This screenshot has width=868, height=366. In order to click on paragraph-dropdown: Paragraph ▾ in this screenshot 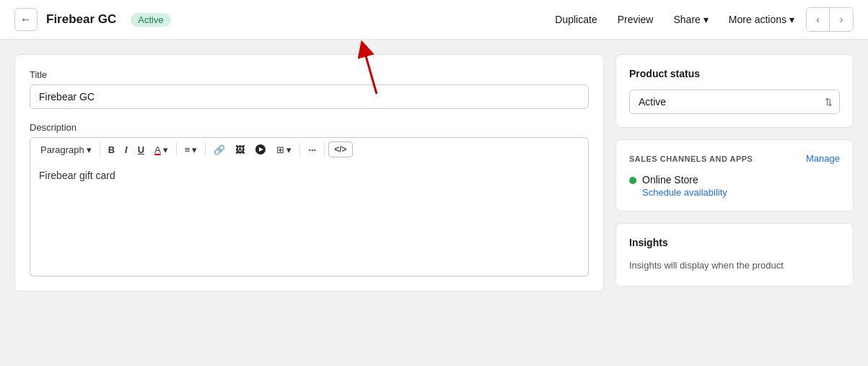, I will do `click(66, 150)`.